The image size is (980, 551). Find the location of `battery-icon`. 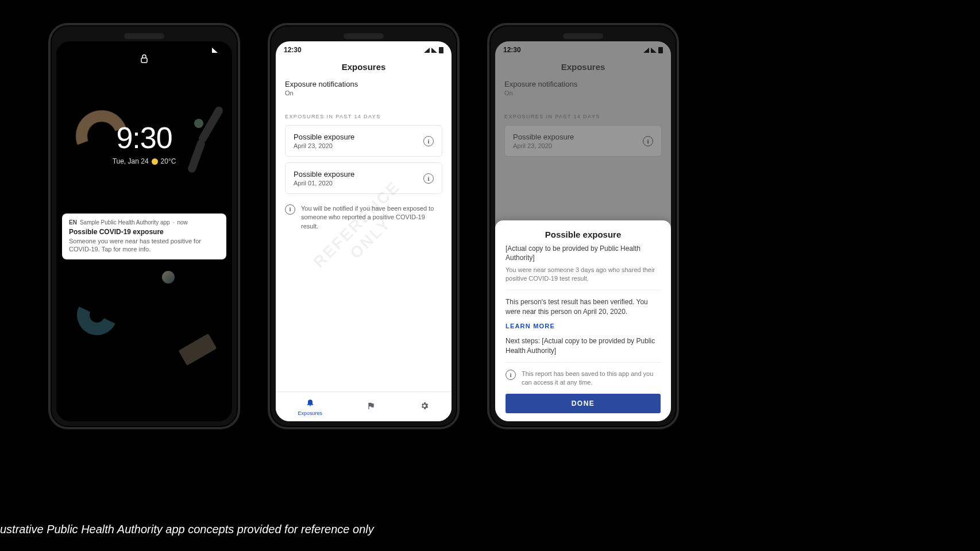

battery-icon is located at coordinates (441, 51).